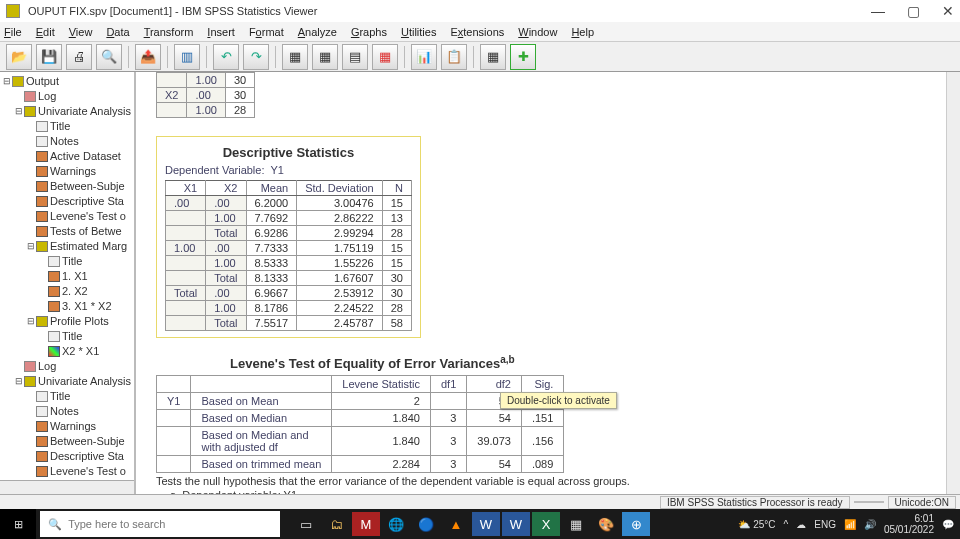  I want to click on windows-taskbar: ⊞ 🔍 Type here to search ▭ 🗂 M 🌐 🔵 ▲ W W …, so click(480, 524).